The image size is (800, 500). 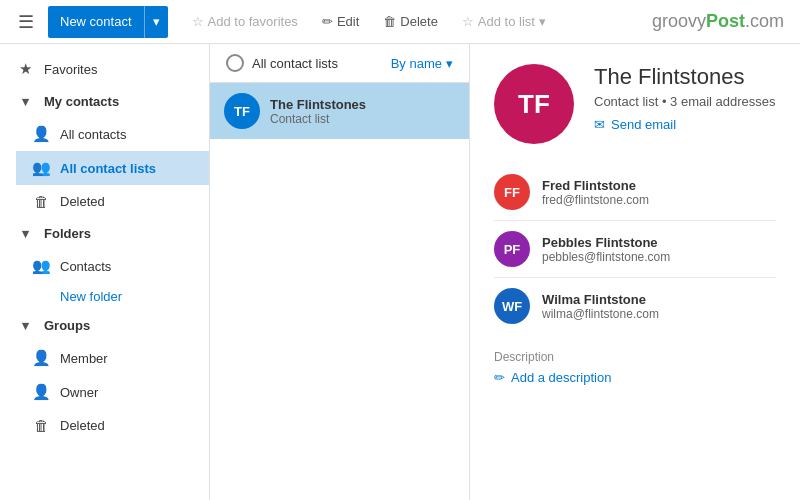 What do you see at coordinates (25, 69) in the screenshot?
I see `star-icon: ★` at bounding box center [25, 69].